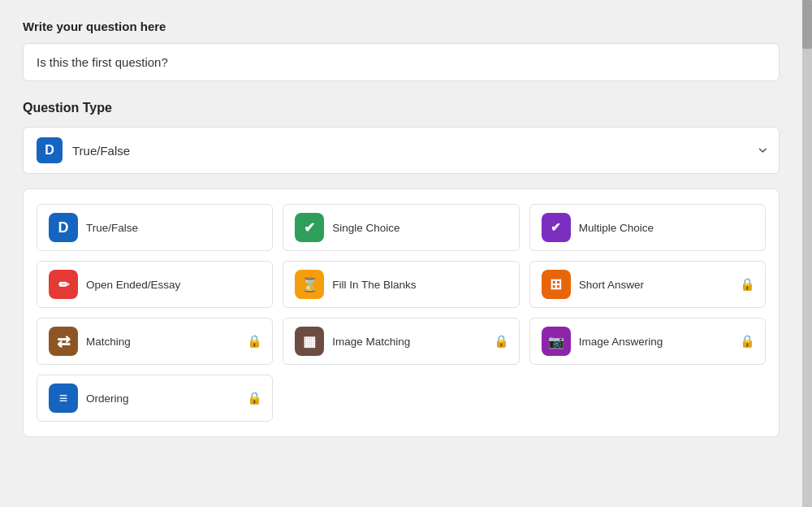 The image size is (812, 507). I want to click on type-selector-dropdown: D True/False ›, so click(401, 150).